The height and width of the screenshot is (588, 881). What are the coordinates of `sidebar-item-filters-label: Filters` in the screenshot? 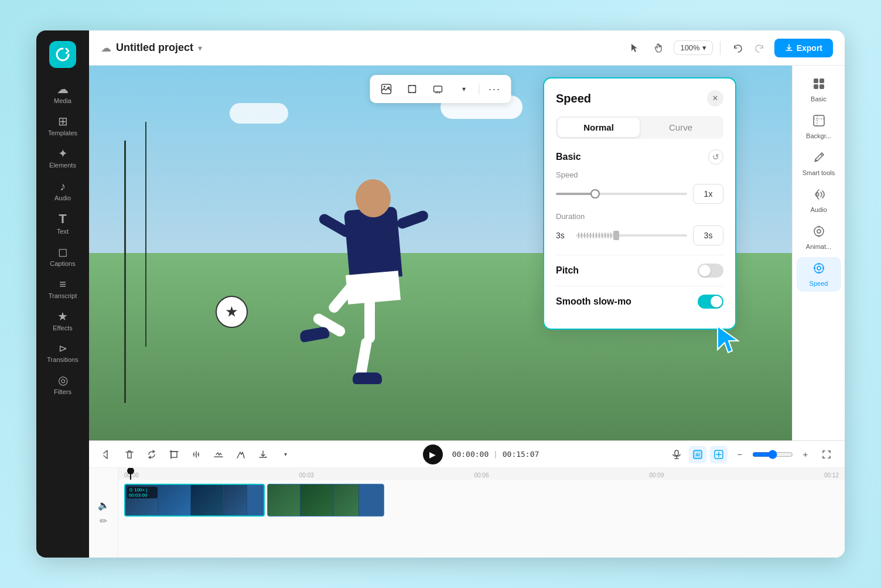 It's located at (63, 392).